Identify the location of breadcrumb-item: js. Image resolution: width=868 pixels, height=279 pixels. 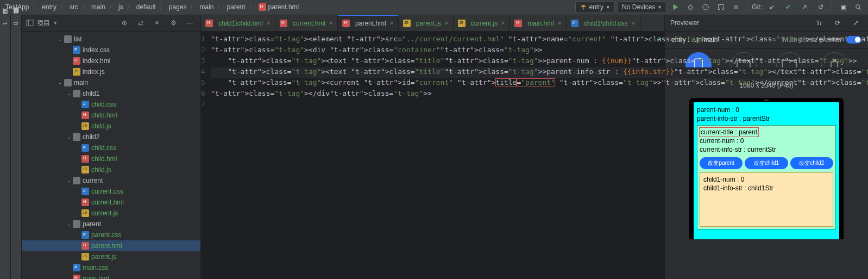
(121, 7).